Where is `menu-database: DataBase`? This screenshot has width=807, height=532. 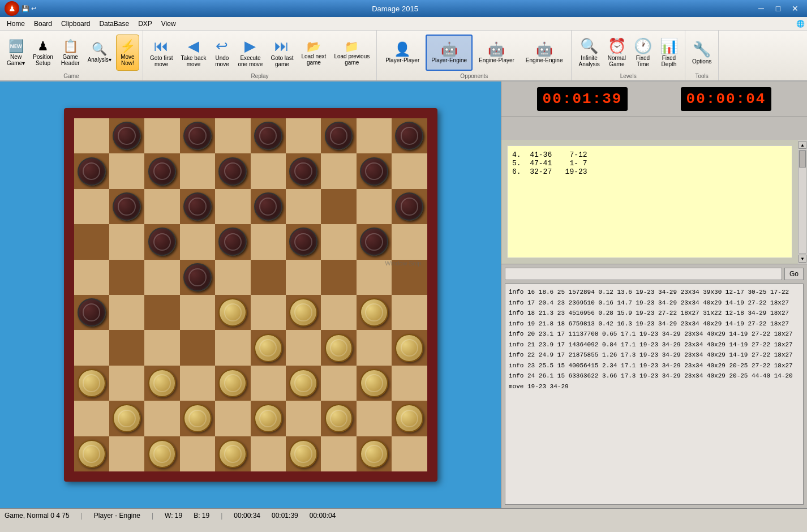
menu-database: DataBase is located at coordinates (114, 24).